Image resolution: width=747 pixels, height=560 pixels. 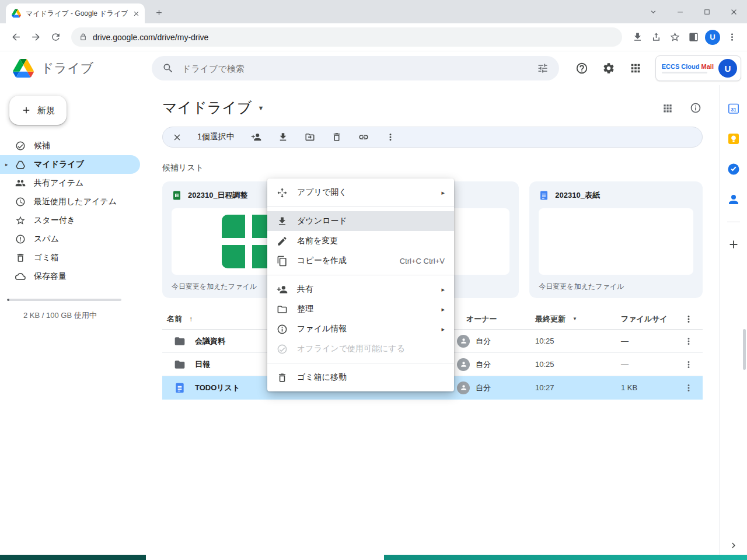 I want to click on folder-move-icon, so click(x=310, y=137).